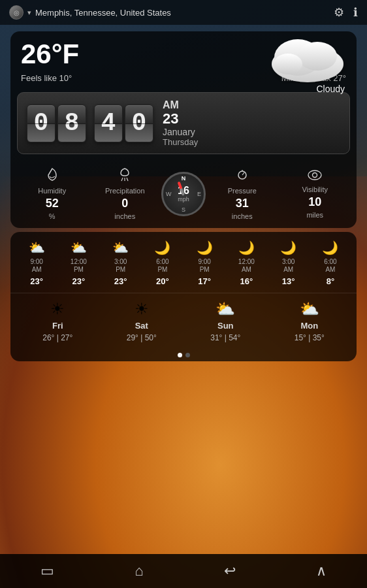 This screenshot has height=588, width=367. Describe the element at coordinates (242, 176) in the screenshot. I see `pressure-icon` at that location.